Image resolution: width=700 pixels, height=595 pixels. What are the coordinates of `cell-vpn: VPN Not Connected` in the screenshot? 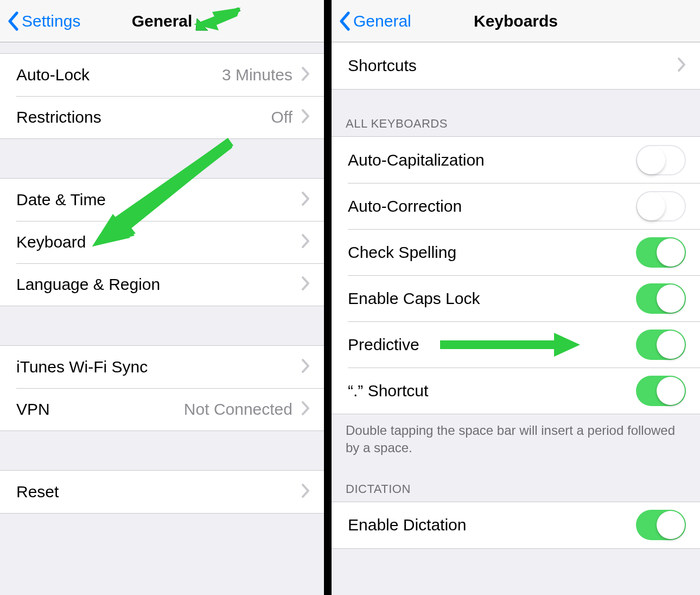 It's located at (162, 409).